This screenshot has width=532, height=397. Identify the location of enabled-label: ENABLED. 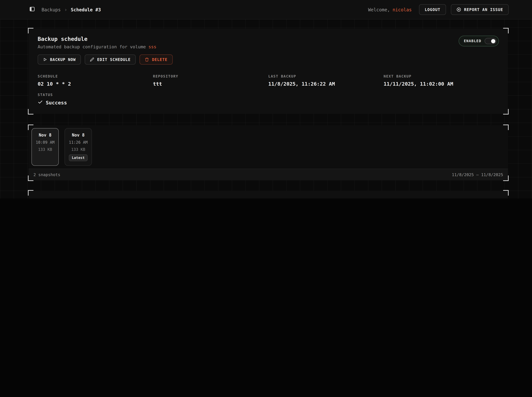
(473, 41).